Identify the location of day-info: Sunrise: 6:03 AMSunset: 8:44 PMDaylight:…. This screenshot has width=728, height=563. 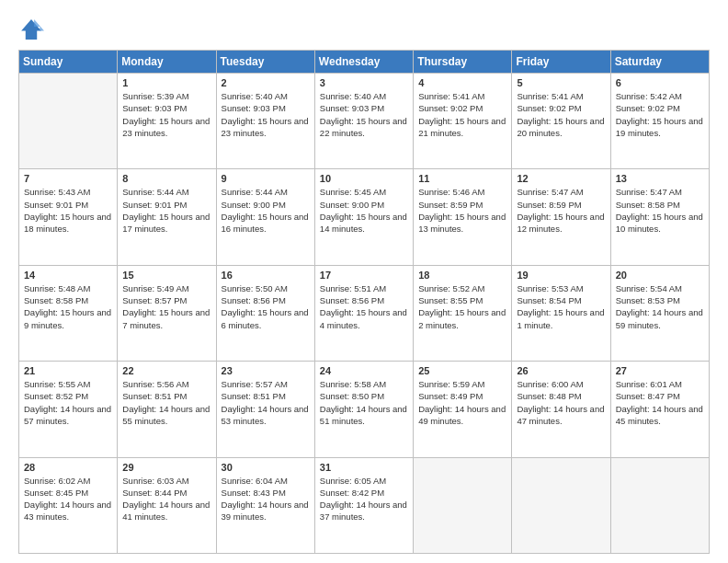
(166, 499).